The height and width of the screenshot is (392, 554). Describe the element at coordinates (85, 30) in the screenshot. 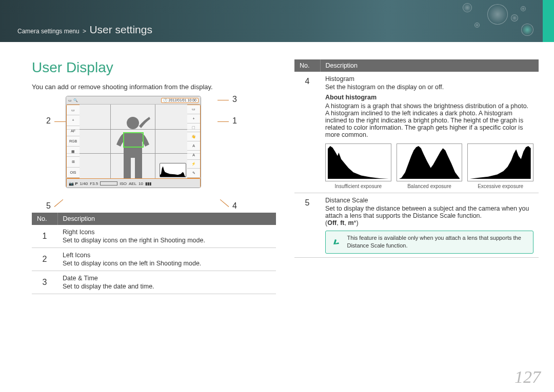

I see `breadcrumb: Camera settings menu > User settings` at that location.